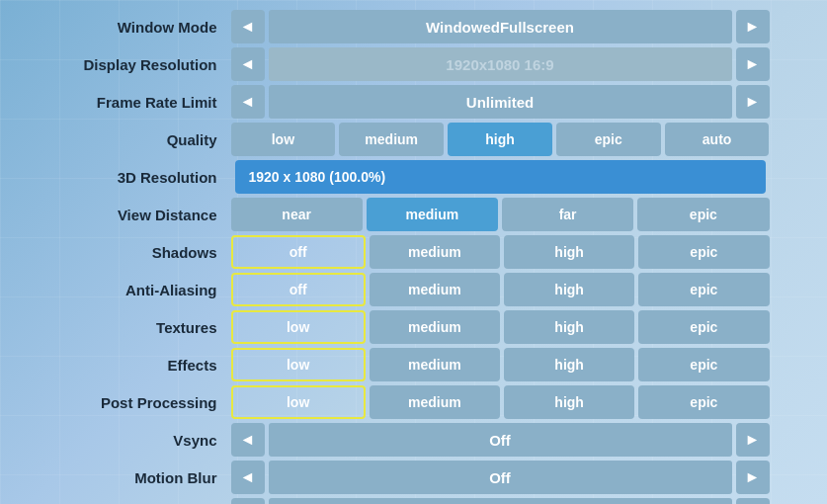 The image size is (827, 504). What do you see at coordinates (414, 501) in the screenshot?
I see `row-show-fps: Show FPSOn` at bounding box center [414, 501].